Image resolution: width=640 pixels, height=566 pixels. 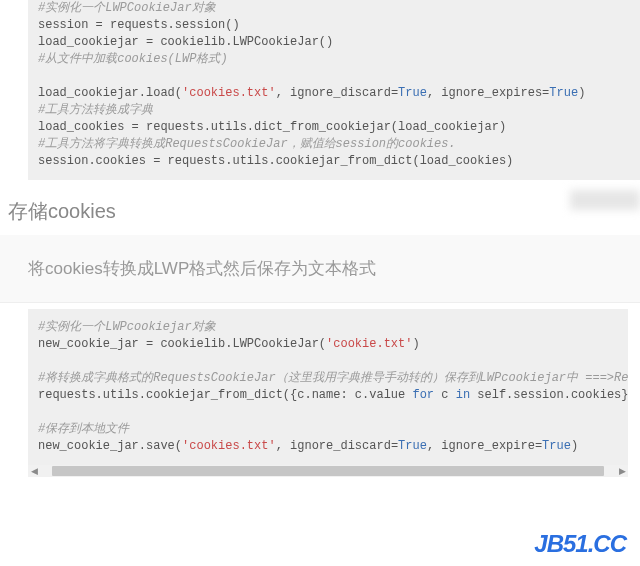 I want to click on code-comment: #实例化一个LWPCookieJar对象, so click(x=339, y=8).